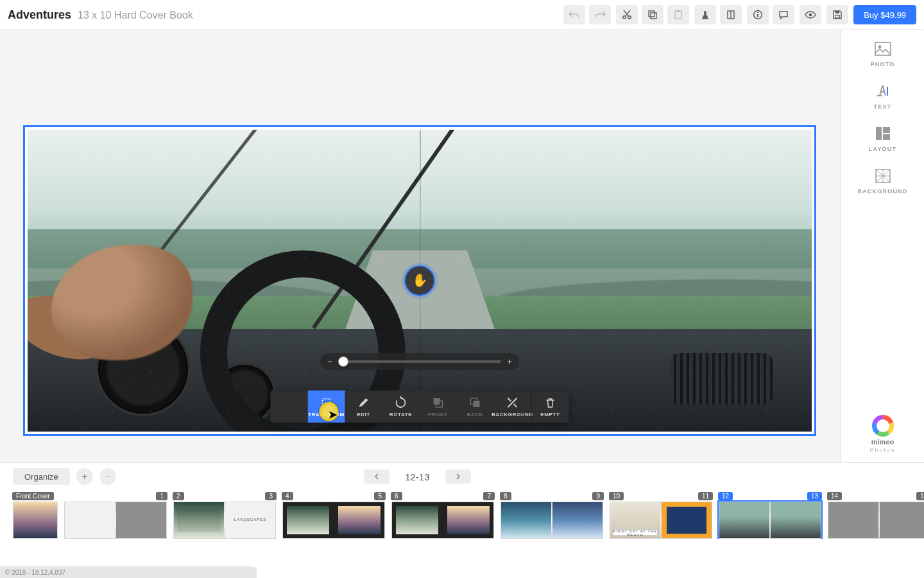  Describe the element at coordinates (287, 496) in the screenshot. I see `page-badge: 4` at that location.